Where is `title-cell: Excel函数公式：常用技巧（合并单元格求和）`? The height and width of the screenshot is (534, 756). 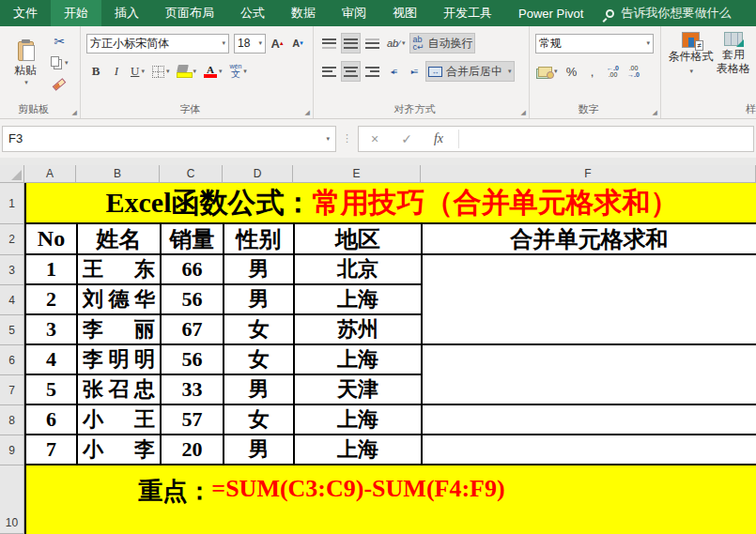 title-cell: Excel函数公式：常用技巧（合并单元格求和） is located at coordinates (391, 204).